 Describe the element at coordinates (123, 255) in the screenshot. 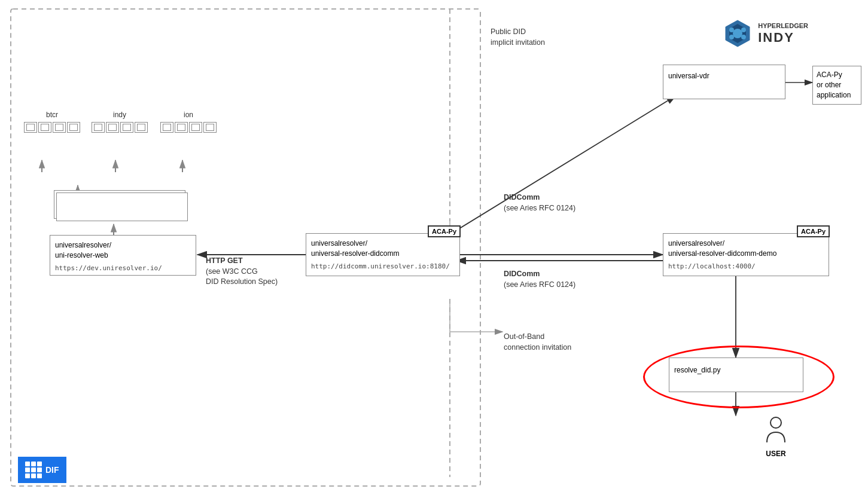

I see `uni-resolver-web-box: universalresolver/uni-resolver-web https…` at that location.